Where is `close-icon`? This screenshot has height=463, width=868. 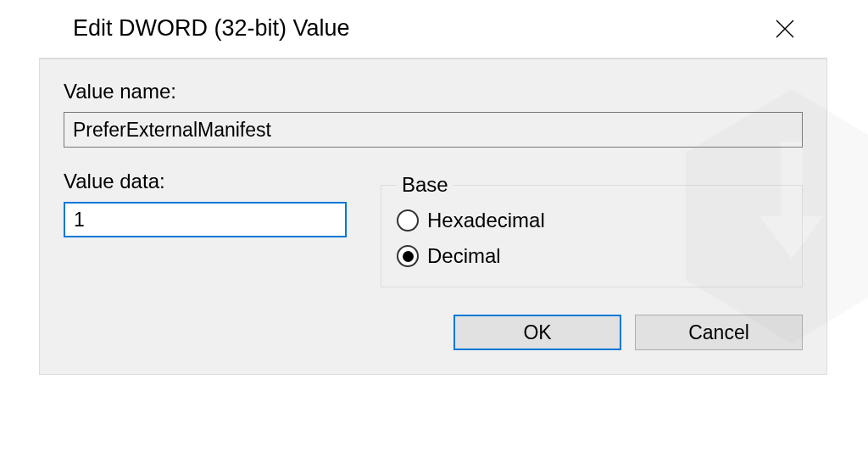
close-icon is located at coordinates (785, 29).